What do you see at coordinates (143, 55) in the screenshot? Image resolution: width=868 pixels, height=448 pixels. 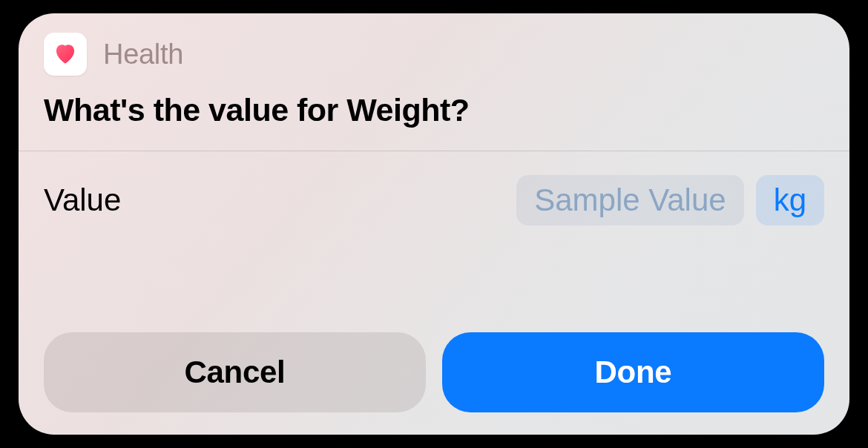 I see `app-name-label: Health` at bounding box center [143, 55].